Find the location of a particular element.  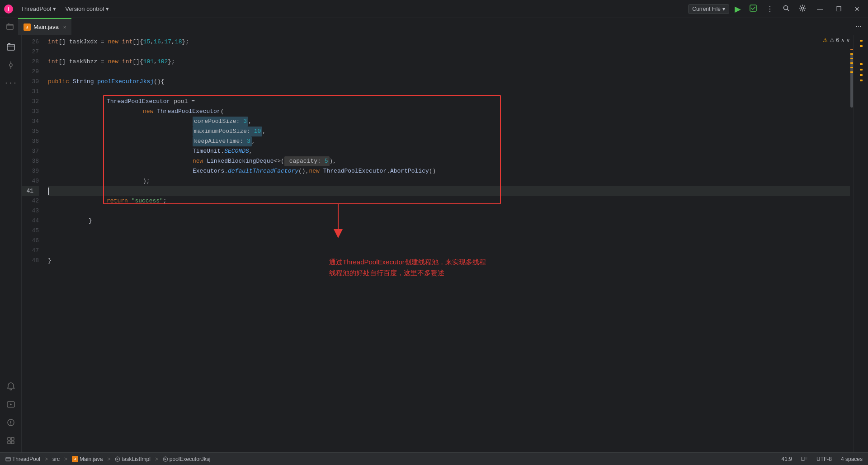

code-line-35: maximumPoolSize: 10, is located at coordinates (451, 132).